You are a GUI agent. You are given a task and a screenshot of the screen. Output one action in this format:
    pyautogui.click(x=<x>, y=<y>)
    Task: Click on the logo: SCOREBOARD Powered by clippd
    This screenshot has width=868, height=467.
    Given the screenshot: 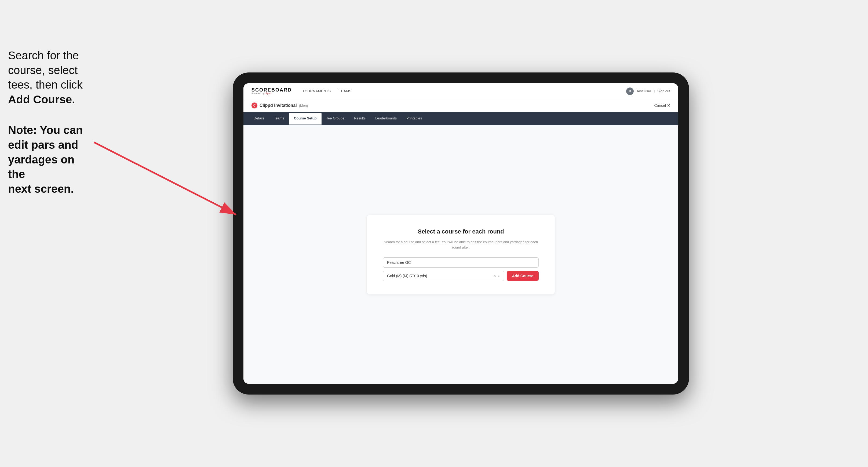 What is the action you would take?
    pyautogui.click(x=272, y=91)
    